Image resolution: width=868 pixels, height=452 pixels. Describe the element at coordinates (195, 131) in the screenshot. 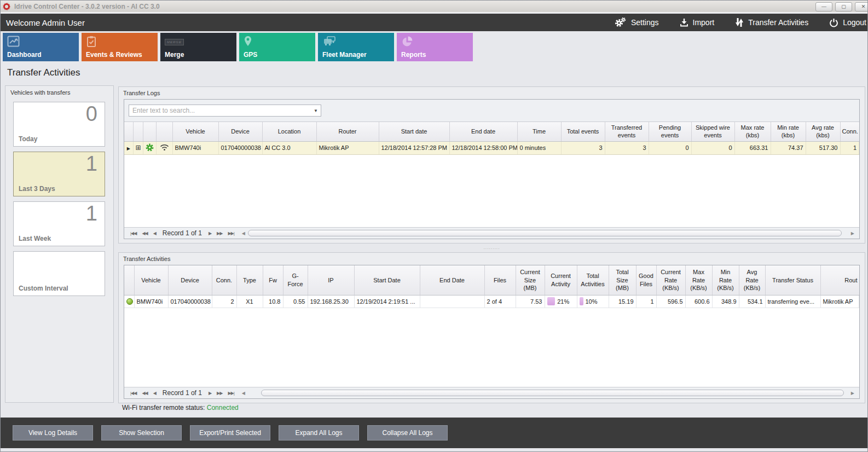

I see `log-col-vehicle: Vehicle` at that location.